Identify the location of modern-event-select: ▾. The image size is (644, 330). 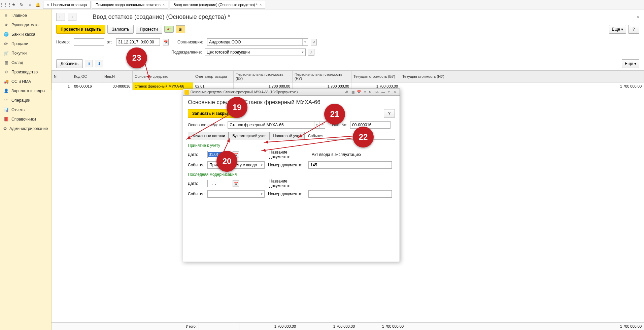
(236, 194).